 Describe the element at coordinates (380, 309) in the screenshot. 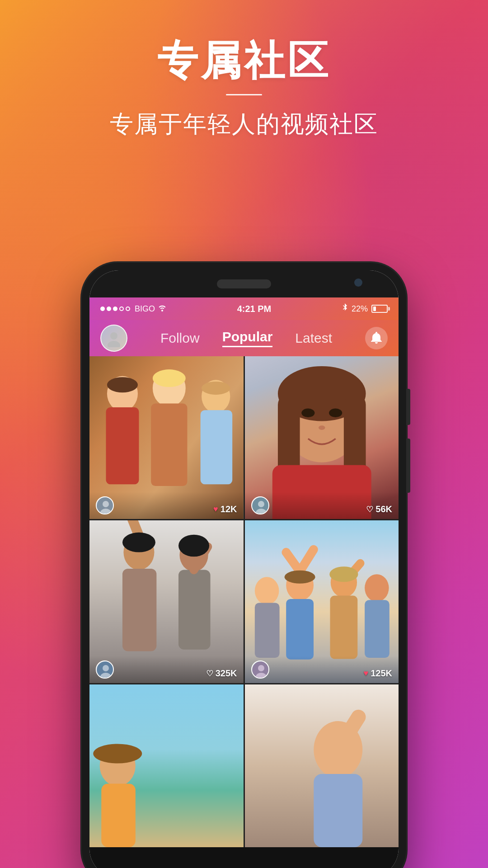

I see `battery-icon` at that location.